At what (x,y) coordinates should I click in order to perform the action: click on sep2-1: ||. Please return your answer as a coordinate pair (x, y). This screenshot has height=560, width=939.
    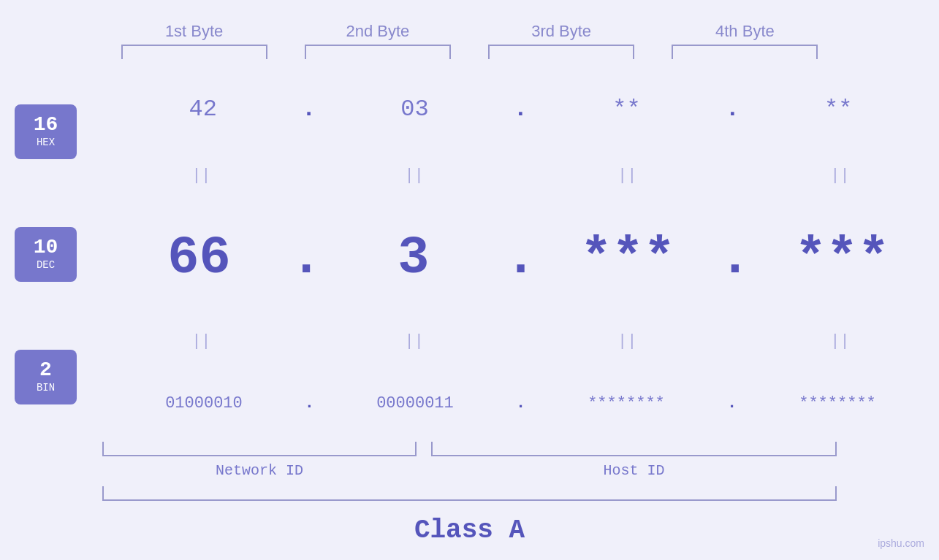
    Looking at the image, I should click on (201, 342).